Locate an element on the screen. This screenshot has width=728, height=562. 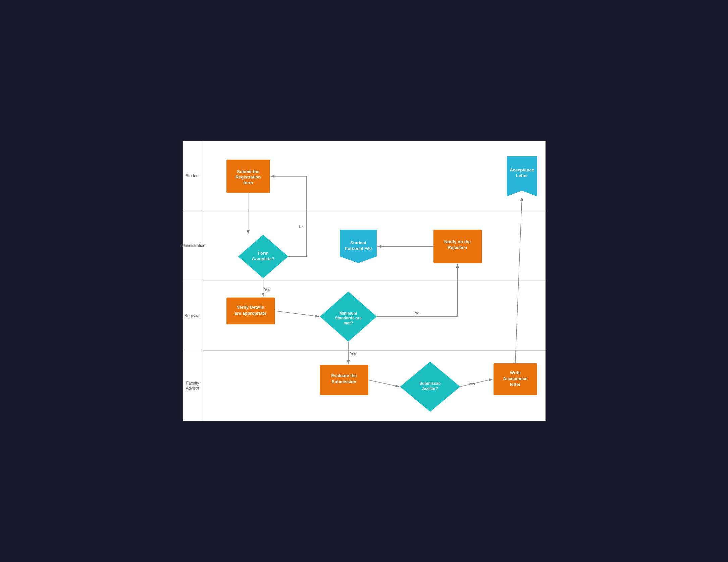
lane-label-administration: Administration is located at coordinates (193, 246).